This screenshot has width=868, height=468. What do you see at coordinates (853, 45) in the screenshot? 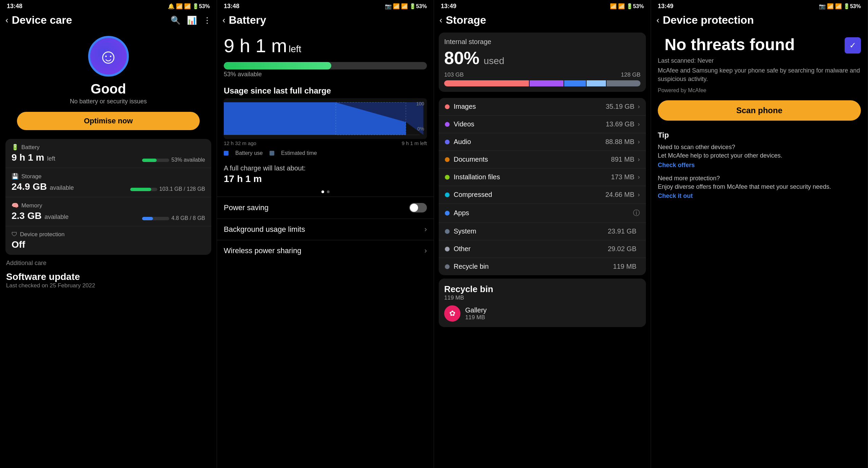
I see `shield-check-icon: ✓` at bounding box center [853, 45].